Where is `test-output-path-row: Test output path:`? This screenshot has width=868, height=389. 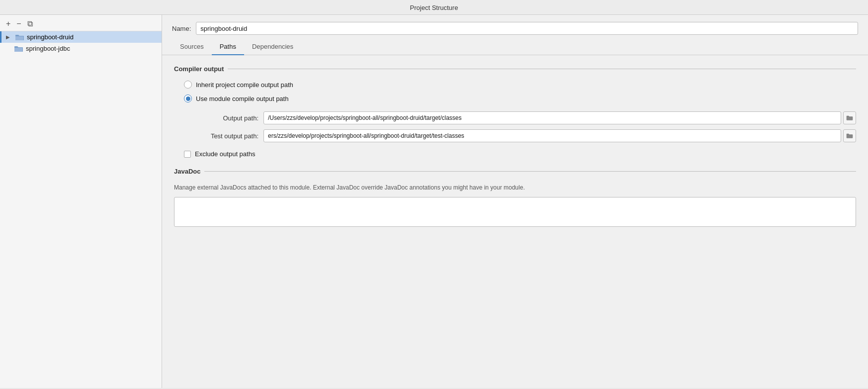 test-output-path-row: Test output path: is located at coordinates (525, 136).